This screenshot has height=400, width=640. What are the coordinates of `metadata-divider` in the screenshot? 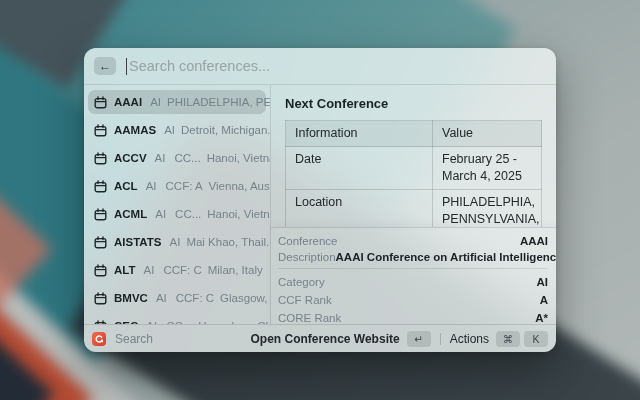 It's located at (413, 268).